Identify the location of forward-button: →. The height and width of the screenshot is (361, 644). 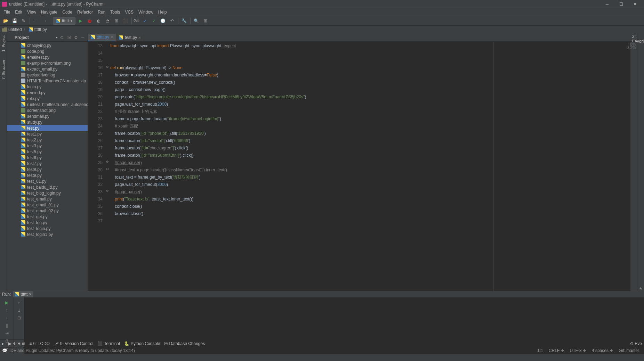
(45, 21).